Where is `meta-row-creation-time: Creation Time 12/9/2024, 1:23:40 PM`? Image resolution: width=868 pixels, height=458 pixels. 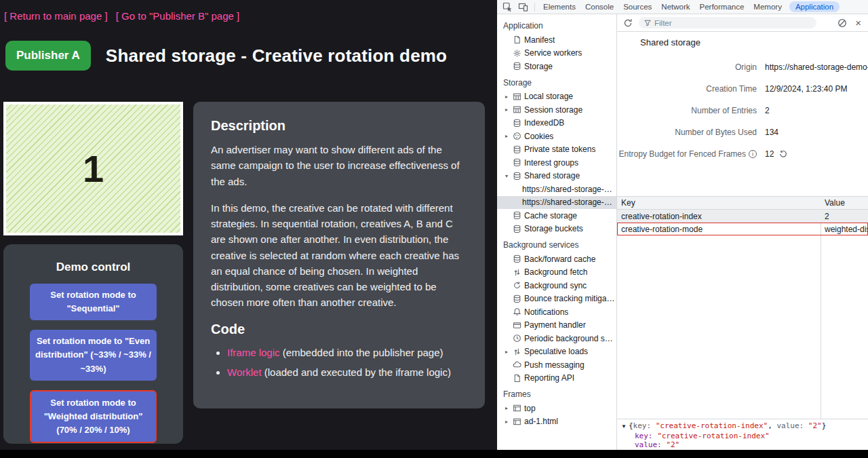 meta-row-creation-time: Creation Time 12/9/2024, 1:23:40 PM is located at coordinates (743, 89).